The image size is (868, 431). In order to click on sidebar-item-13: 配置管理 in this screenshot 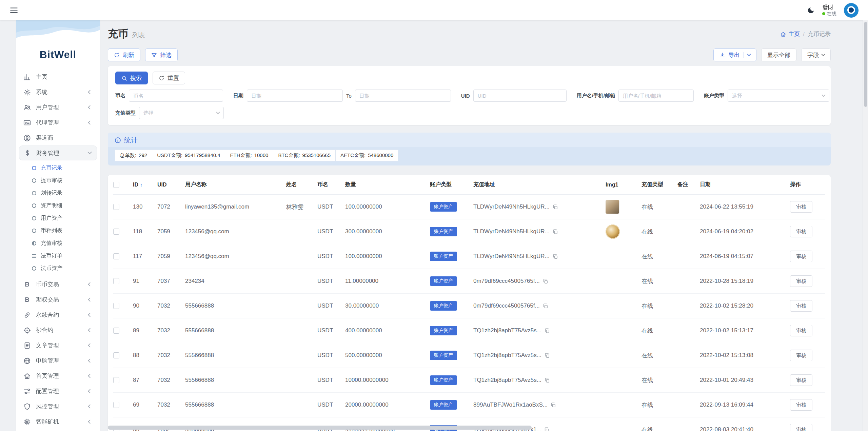, I will do `click(58, 391)`.